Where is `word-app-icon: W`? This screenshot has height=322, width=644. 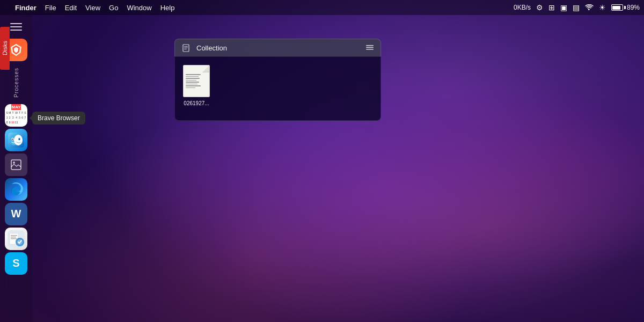 word-app-icon: W is located at coordinates (16, 214).